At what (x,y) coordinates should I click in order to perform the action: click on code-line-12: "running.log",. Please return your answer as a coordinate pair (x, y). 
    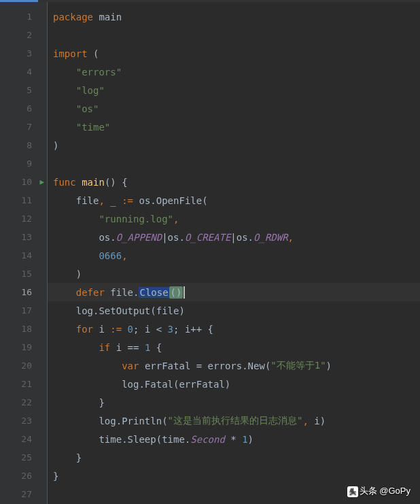
    Looking at the image, I should click on (234, 219).